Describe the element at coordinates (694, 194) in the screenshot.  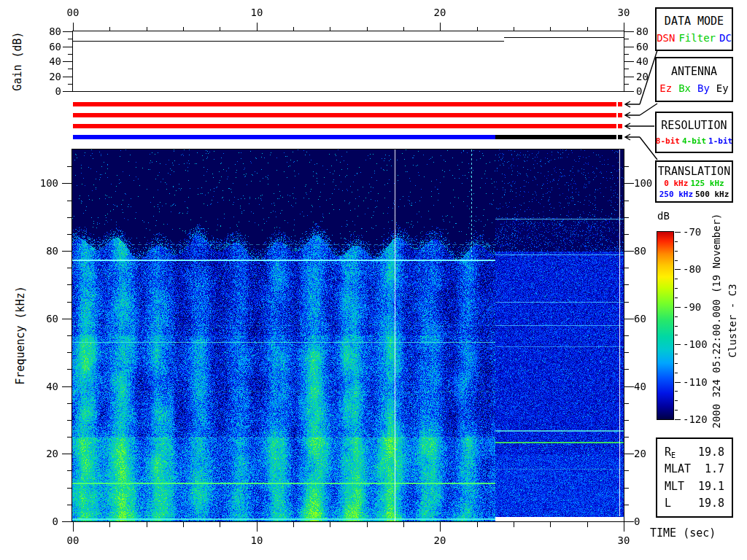
I see `panel-translation-row2: 250 kHz 500 kHz` at that location.